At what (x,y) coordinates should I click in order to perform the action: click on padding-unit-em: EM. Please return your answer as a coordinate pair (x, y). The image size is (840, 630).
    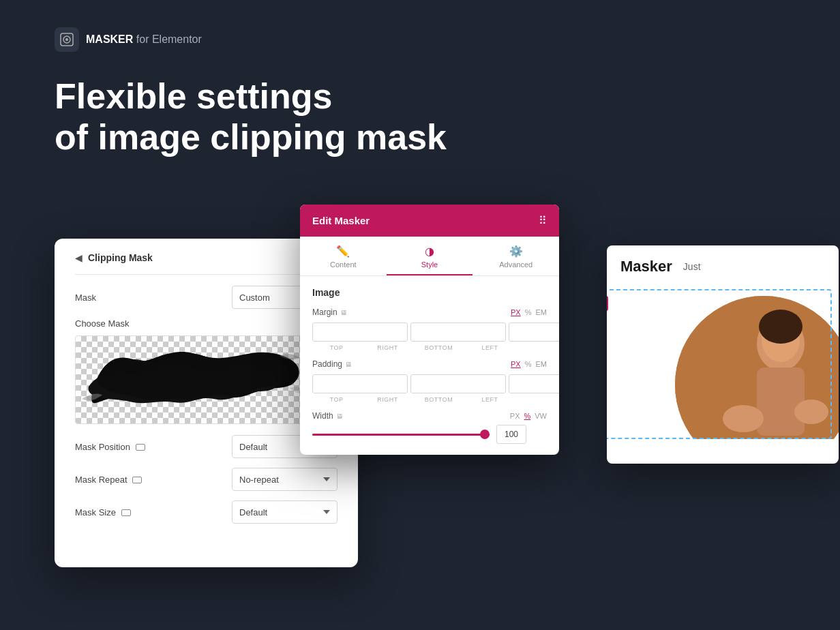
    Looking at the image, I should click on (541, 364).